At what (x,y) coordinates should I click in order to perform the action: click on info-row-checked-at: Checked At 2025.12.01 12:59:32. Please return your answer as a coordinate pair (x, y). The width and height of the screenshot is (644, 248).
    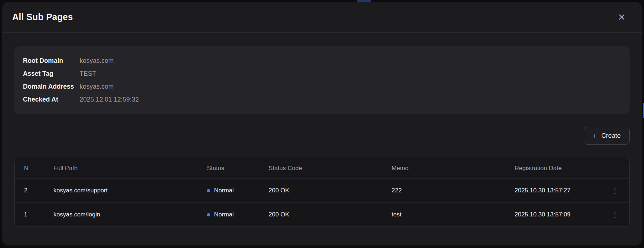
    Looking at the image, I should click on (322, 99).